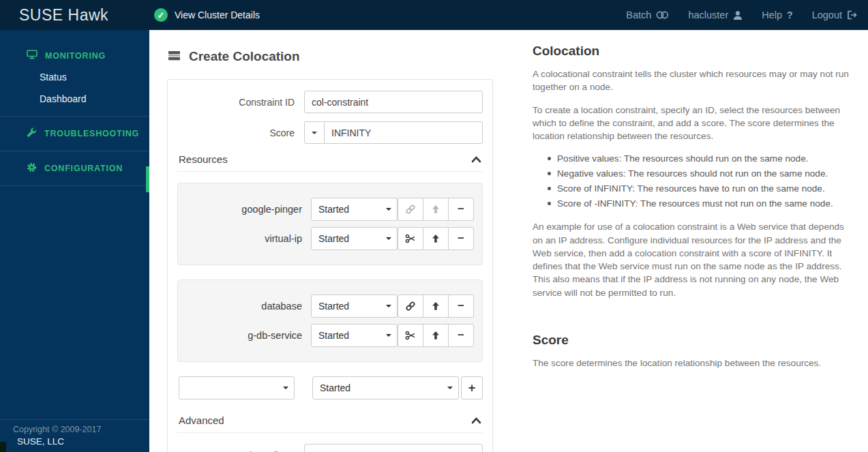  I want to click on cluster-ok-icon: ✓, so click(161, 15).